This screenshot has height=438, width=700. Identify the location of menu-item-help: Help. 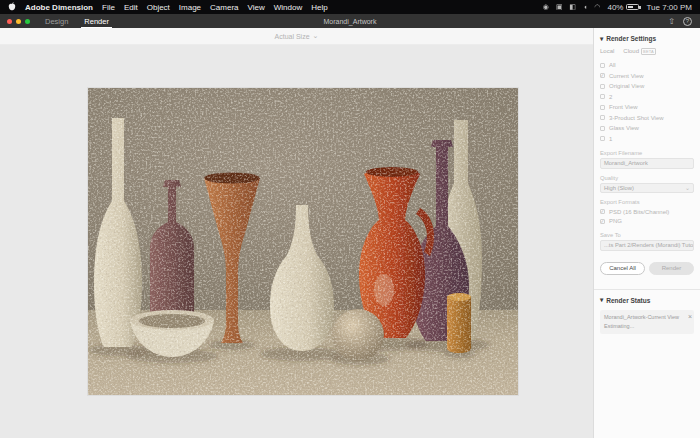
(319, 8).